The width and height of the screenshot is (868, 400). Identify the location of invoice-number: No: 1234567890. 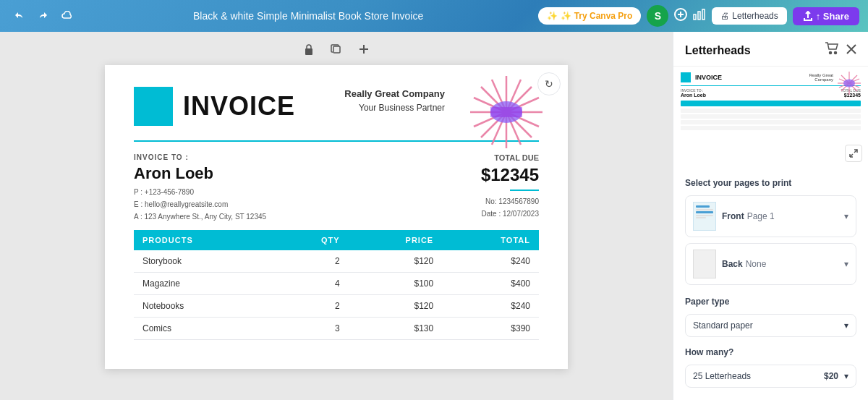
(510, 201).